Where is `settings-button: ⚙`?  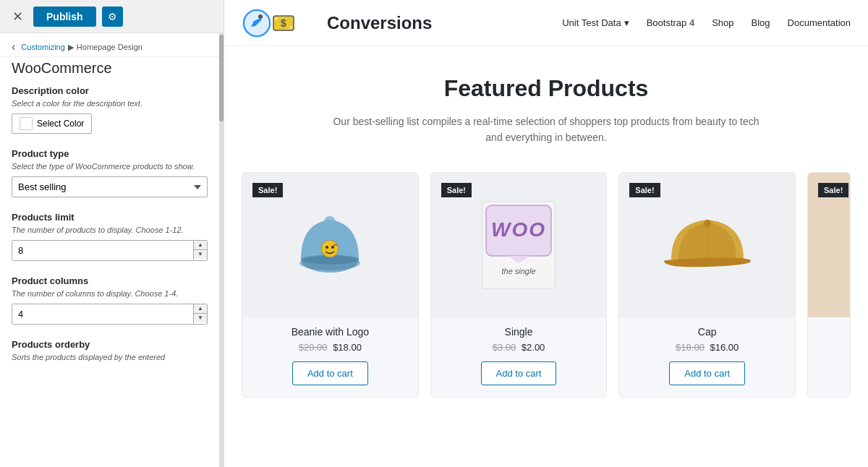
settings-button: ⚙ is located at coordinates (113, 17).